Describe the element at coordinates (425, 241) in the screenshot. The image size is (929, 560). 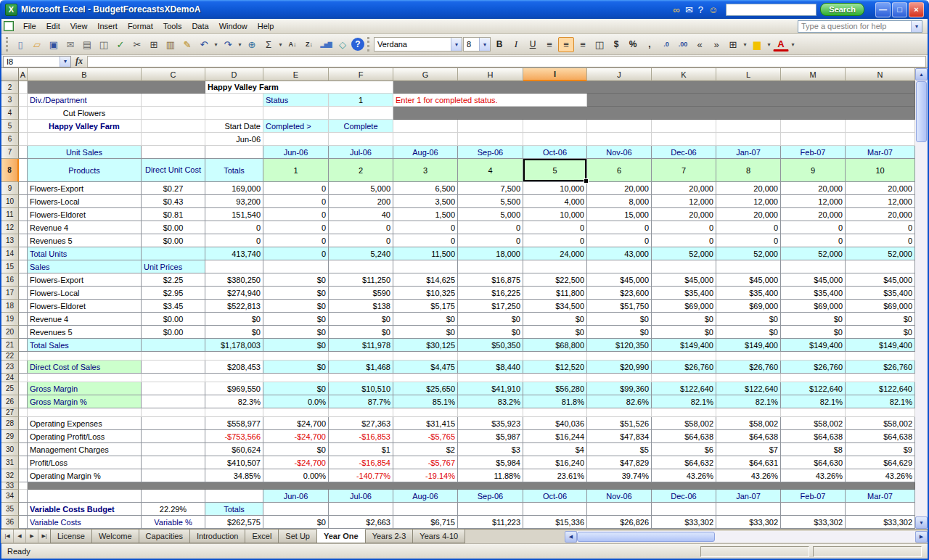
I see `cell-G13: 0` at that location.